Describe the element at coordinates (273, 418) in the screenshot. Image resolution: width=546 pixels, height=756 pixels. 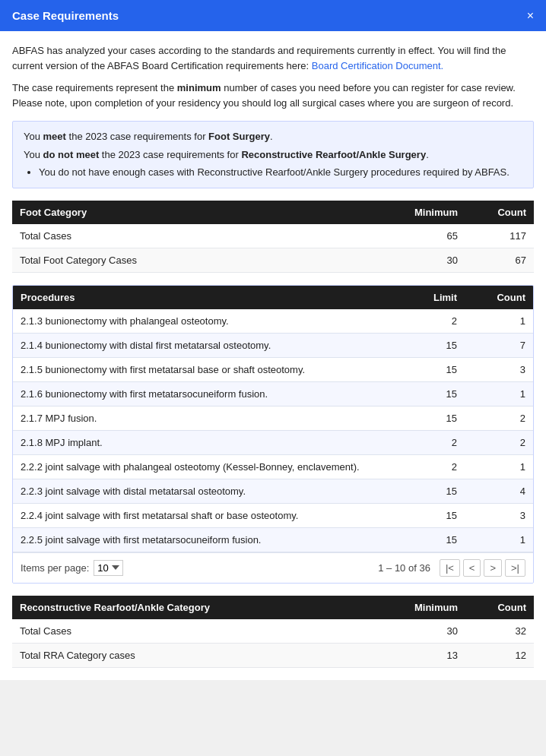
I see `table-row: 2.1.7 MPJ fusion. 15 2` at that location.